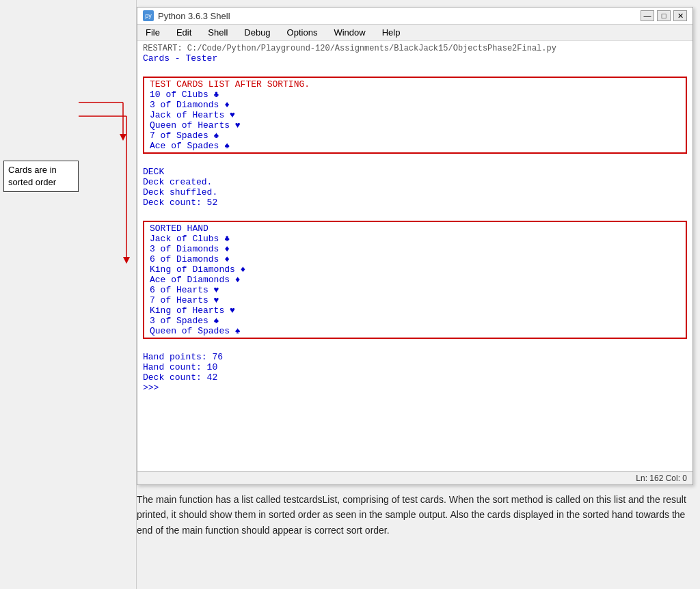 This screenshot has height=589, width=700. Describe the element at coordinates (415, 239) in the screenshot. I see `sorted-card-0: Jack of Clubs ♣` at that location.